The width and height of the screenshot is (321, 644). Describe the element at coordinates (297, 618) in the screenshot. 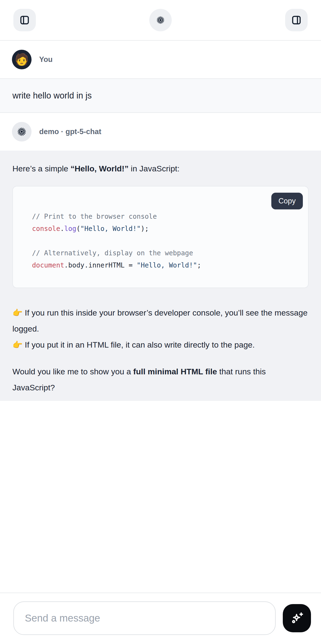

I see `send-button` at that location.